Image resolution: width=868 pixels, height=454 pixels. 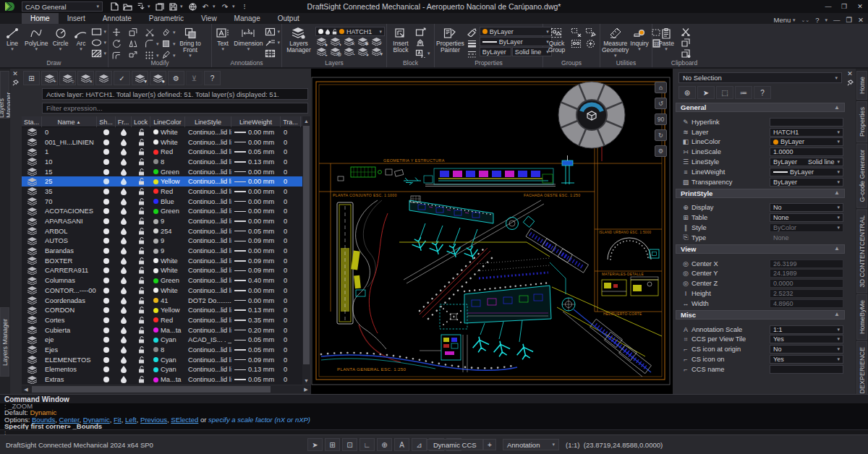 What do you see at coordinates (807, 172) in the screenshot?
I see `lineweight-field: ByLayer▾` at bounding box center [807, 172].